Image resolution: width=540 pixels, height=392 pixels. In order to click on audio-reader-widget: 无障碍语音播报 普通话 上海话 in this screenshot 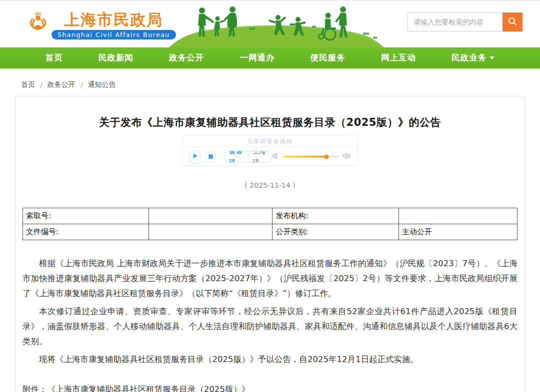, I will do `click(270, 151)`.